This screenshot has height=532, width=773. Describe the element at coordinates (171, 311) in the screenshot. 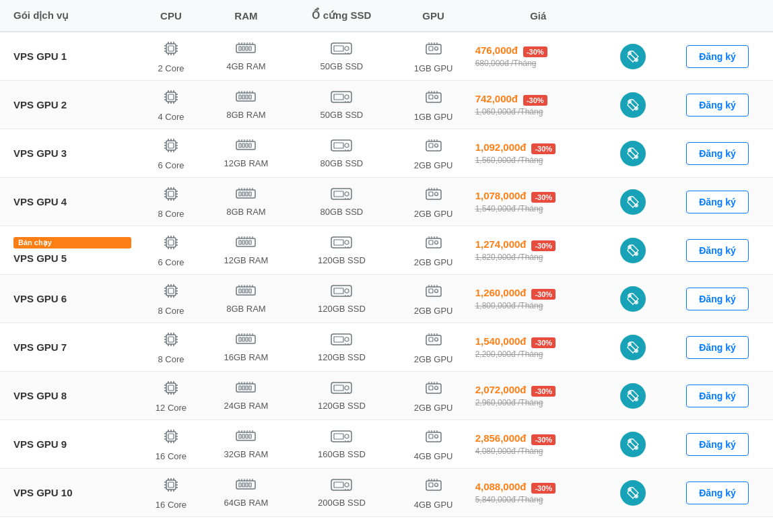

I see `cpu-value: 8 Core` at that location.